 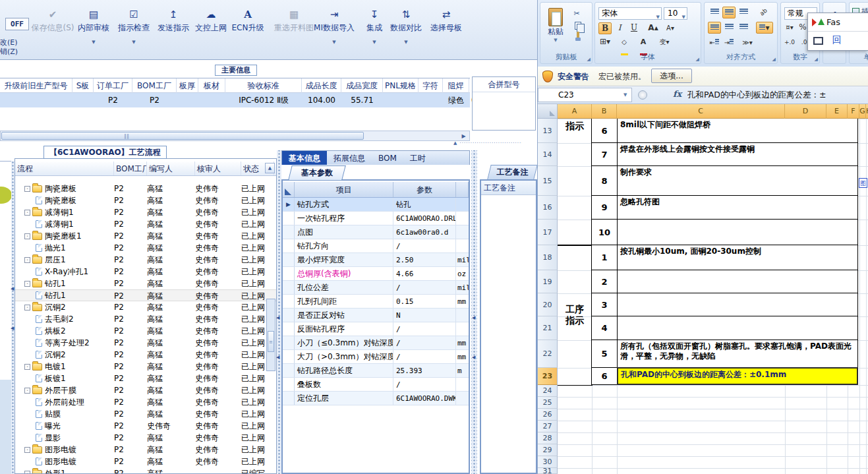 I want to click on paste-button: 粘贴▼, so click(x=556, y=30).